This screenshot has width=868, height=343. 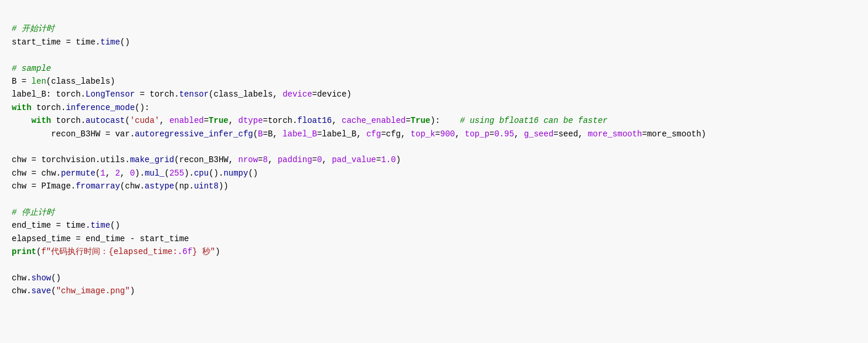 What do you see at coordinates (359, 134) in the screenshot?
I see `line-recon: recon_B3HW = var.autoregressive_infer_cf…` at bounding box center [359, 134].